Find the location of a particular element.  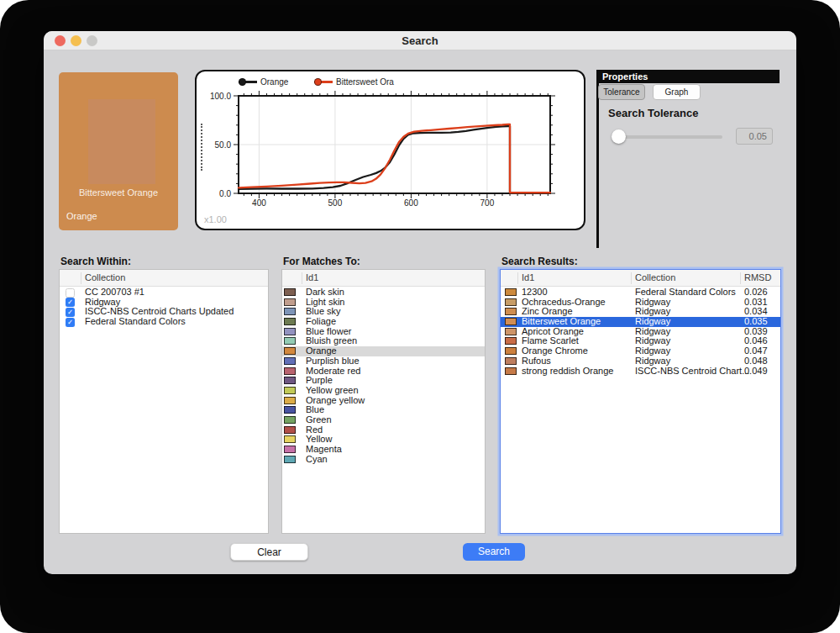

match-label: Purplish blue is located at coordinates (333, 361).